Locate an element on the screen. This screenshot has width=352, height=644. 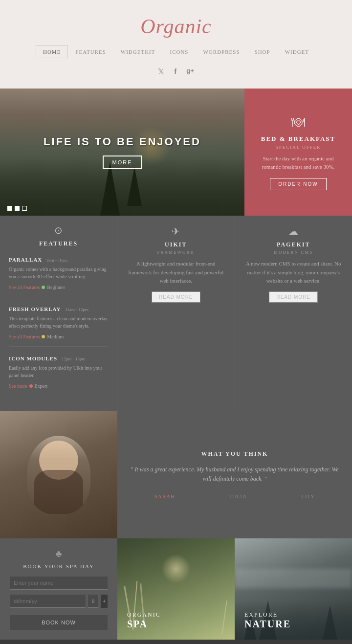
portrait-card is located at coordinates (59, 475).